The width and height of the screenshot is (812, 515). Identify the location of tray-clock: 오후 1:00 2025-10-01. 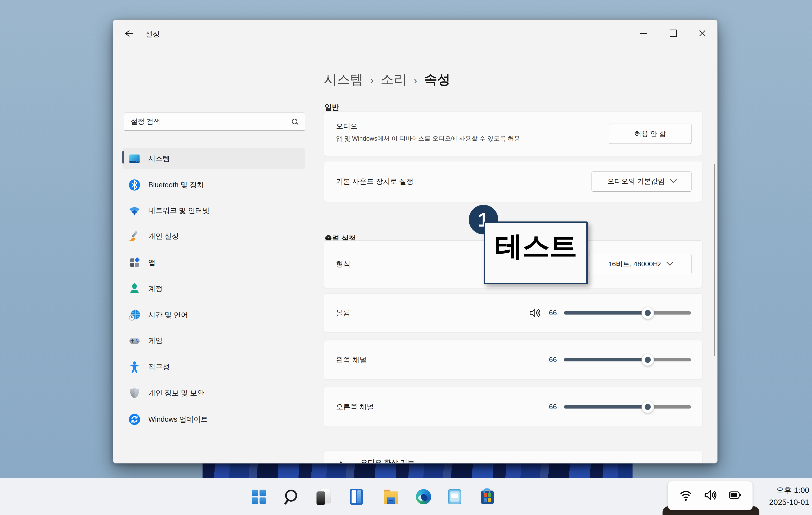
(783, 496).